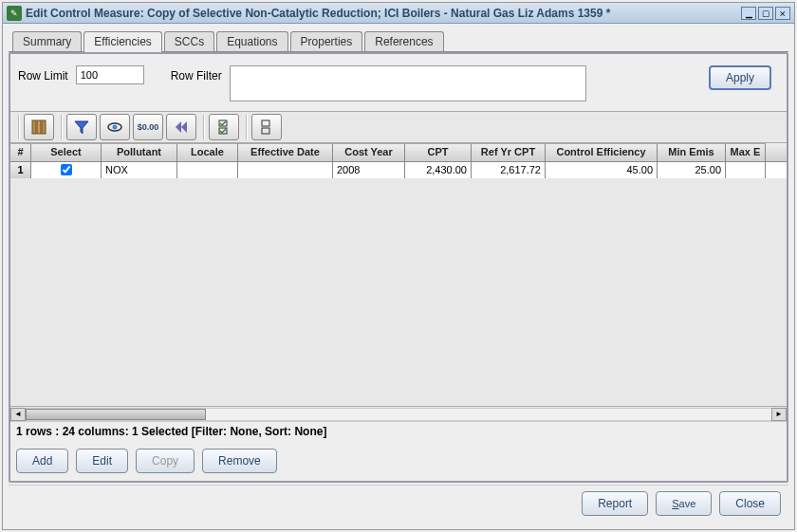 The image size is (797, 532). Describe the element at coordinates (692, 152) in the screenshot. I see `col-min-emis: Min Emis` at that location.